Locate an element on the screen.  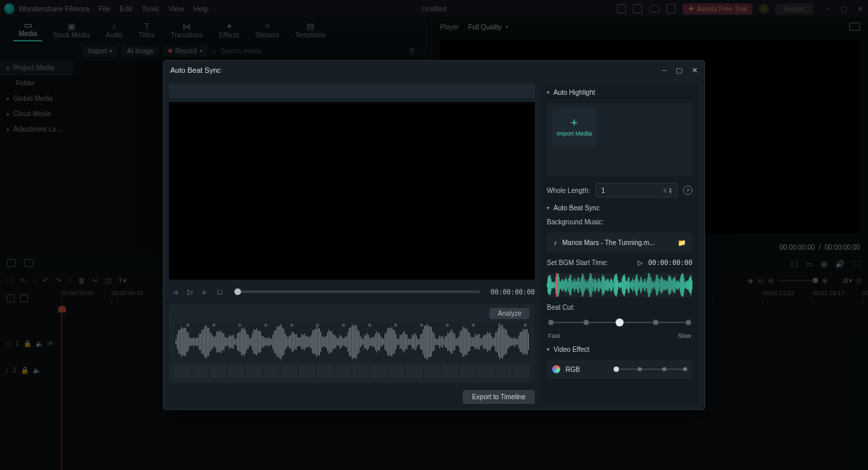
browse-folder-icon: 📁 is located at coordinates (682, 243).